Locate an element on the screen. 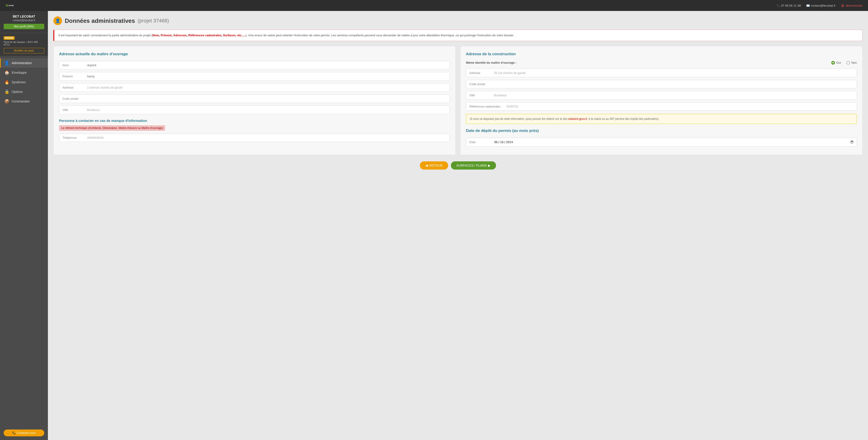 The width and height of the screenshot is (868, 440). alert-highlight: Nom, Prénom, Adresses, Références cadast… is located at coordinates (199, 35).